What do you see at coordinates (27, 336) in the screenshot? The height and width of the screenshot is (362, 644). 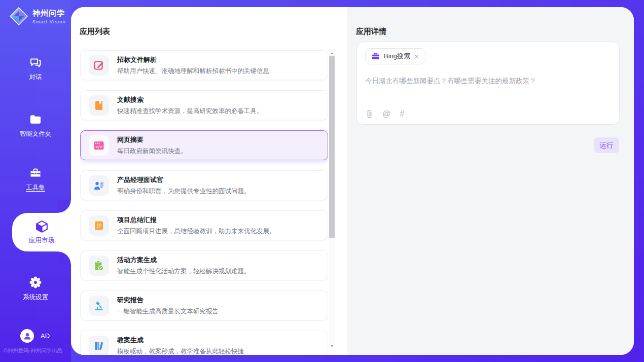 I see `avatar` at bounding box center [27, 336].